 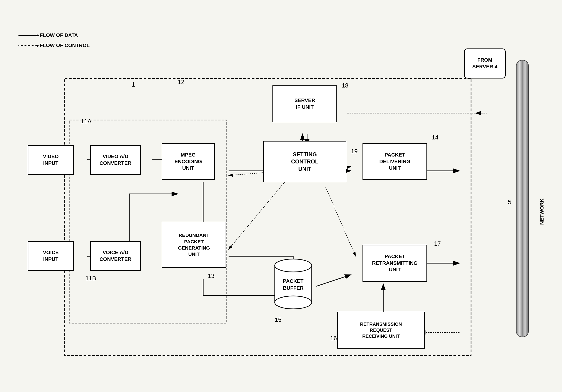 What do you see at coordinates (91, 278) in the screenshot?
I see `label-11b: 11B` at bounding box center [91, 278].